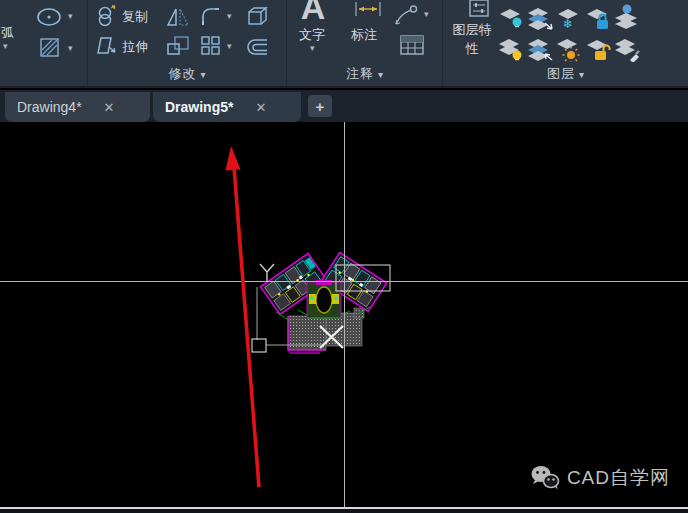 The width and height of the screenshot is (688, 513). What do you see at coordinates (8, 33) in the screenshot?
I see `arc-button: 弧` at bounding box center [8, 33].